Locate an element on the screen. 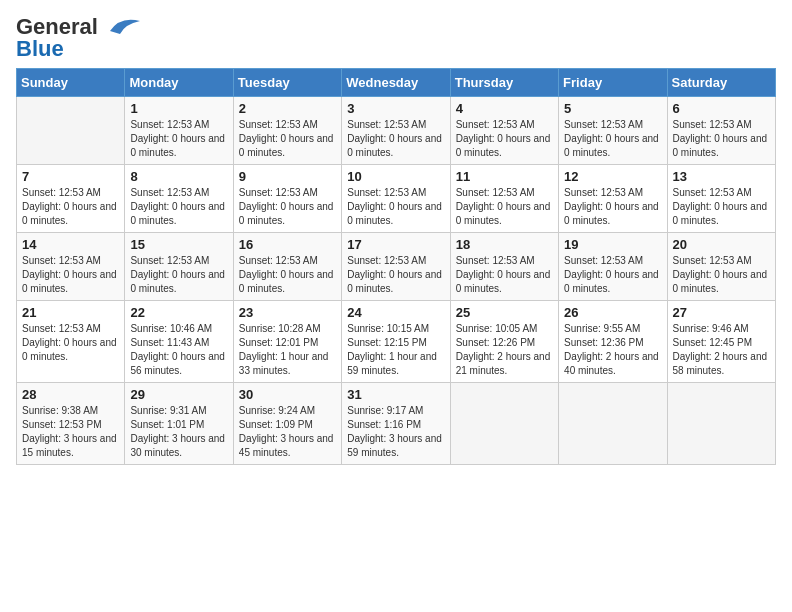  day-info: Sunrise: 10:46 AM Sunset: 11:43 AM Dayli… is located at coordinates (178, 350).